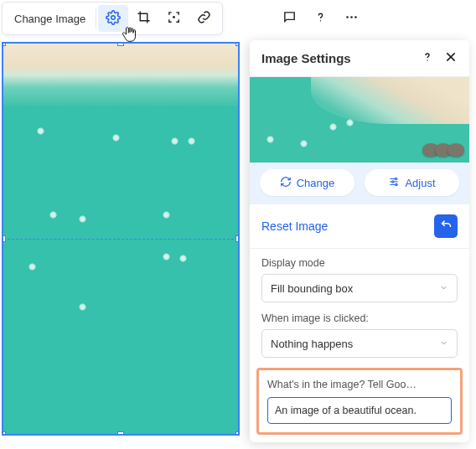 This screenshot has width=476, height=449. What do you see at coordinates (307, 59) in the screenshot?
I see `panel-title: Image Settings` at bounding box center [307, 59].